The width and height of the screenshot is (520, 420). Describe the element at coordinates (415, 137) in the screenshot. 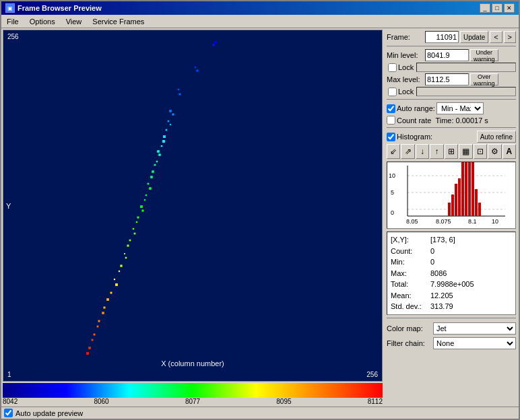

I see `histogram-label: Histogram:` at that location.